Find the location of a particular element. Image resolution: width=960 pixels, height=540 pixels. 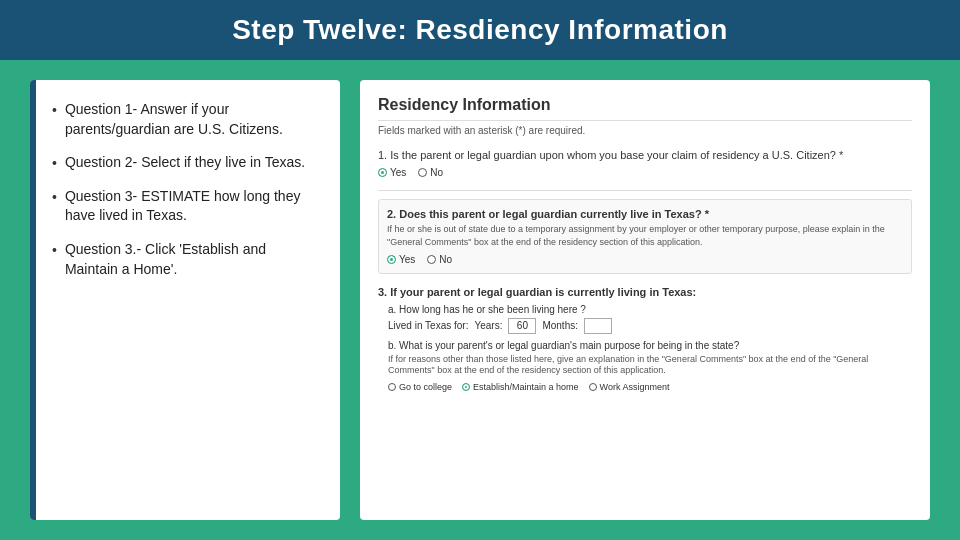

college-label: Go to college is located at coordinates (426, 387).